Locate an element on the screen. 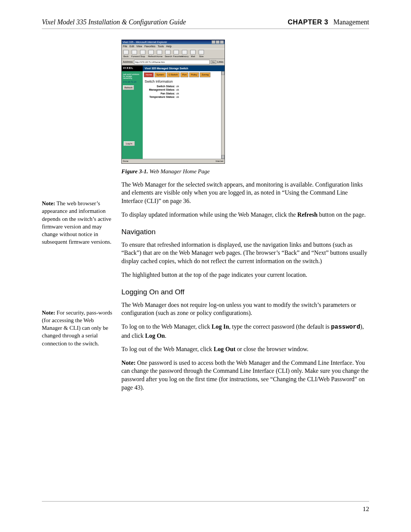 Image resolution: width=411 pixels, height=532 pixels. favorites-button: Favorites is located at coordinates (176, 54).